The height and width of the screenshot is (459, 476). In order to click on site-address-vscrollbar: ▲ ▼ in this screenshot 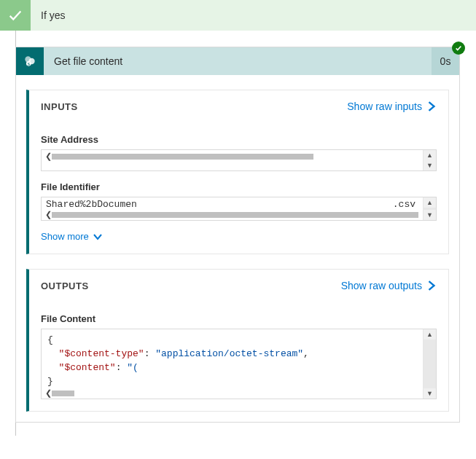, I will do `click(429, 160)`.